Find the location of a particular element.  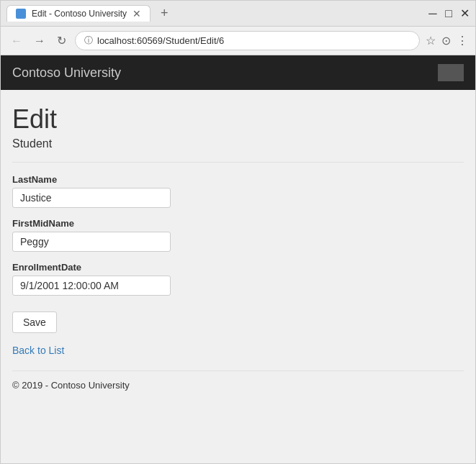

back-to-list-link: Back to List is located at coordinates (38, 350).